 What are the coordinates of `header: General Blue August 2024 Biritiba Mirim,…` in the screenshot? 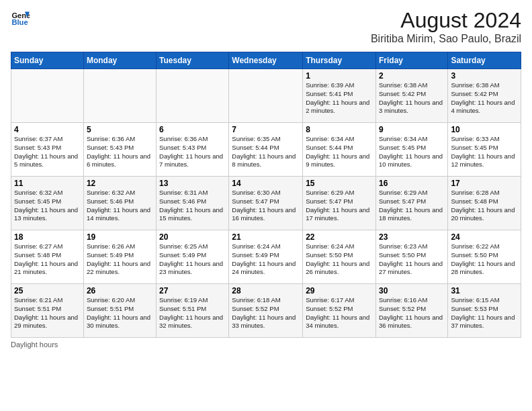 It's located at (266, 27).